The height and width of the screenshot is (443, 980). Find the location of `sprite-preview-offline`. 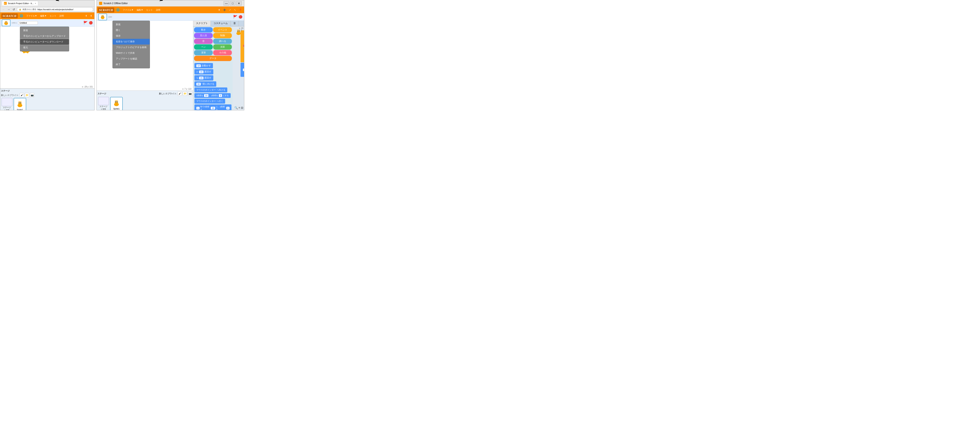

sprite-preview-offline is located at coordinates (103, 17).